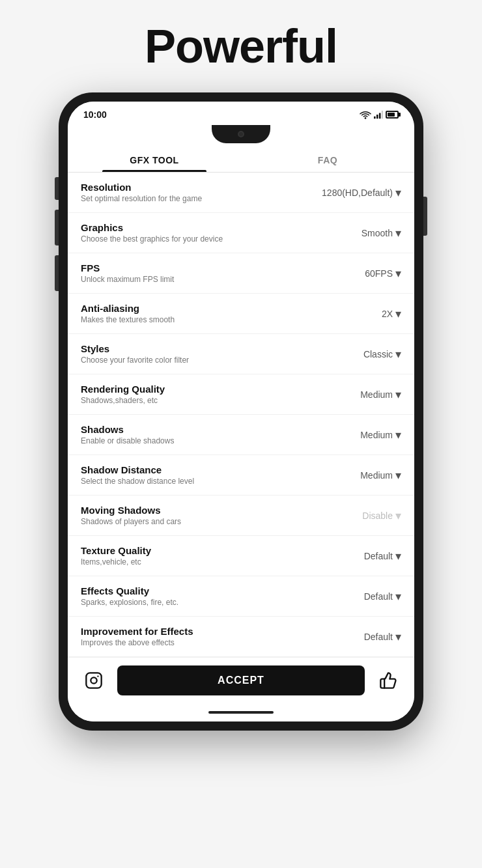 The width and height of the screenshot is (482, 868). Describe the element at coordinates (241, 435) in the screenshot. I see `setting-row-shadows: ShadowsEnable or disable shadowsMedium▾` at that location.